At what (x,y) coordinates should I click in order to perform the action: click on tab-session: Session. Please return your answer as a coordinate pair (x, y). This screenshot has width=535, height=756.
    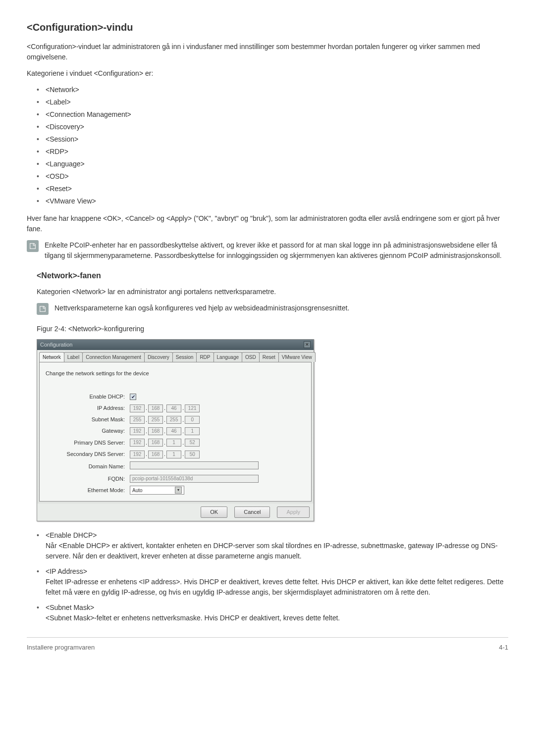
    Looking at the image, I should click on (185, 357).